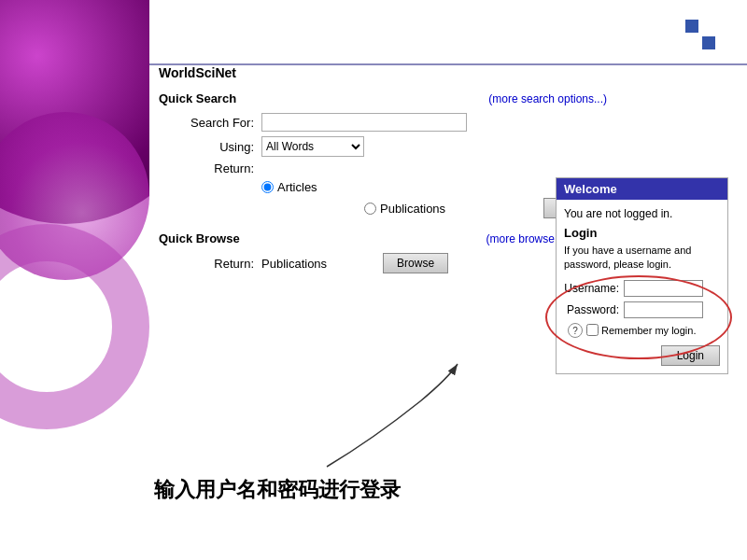  What do you see at coordinates (297, 187) in the screenshot?
I see `articles-label: Articles` at bounding box center [297, 187].